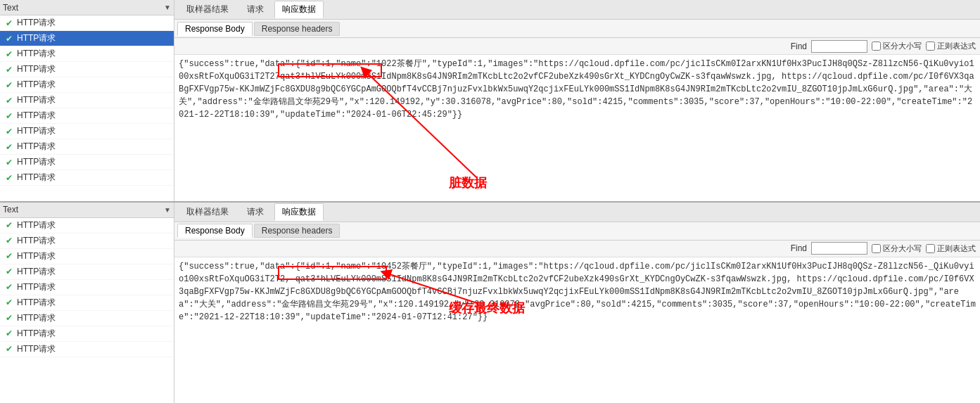 This screenshot has height=403, width=980. Describe the element at coordinates (951, 46) in the screenshot. I see `regex-checkbox-group-1: 正则表达式` at that location.